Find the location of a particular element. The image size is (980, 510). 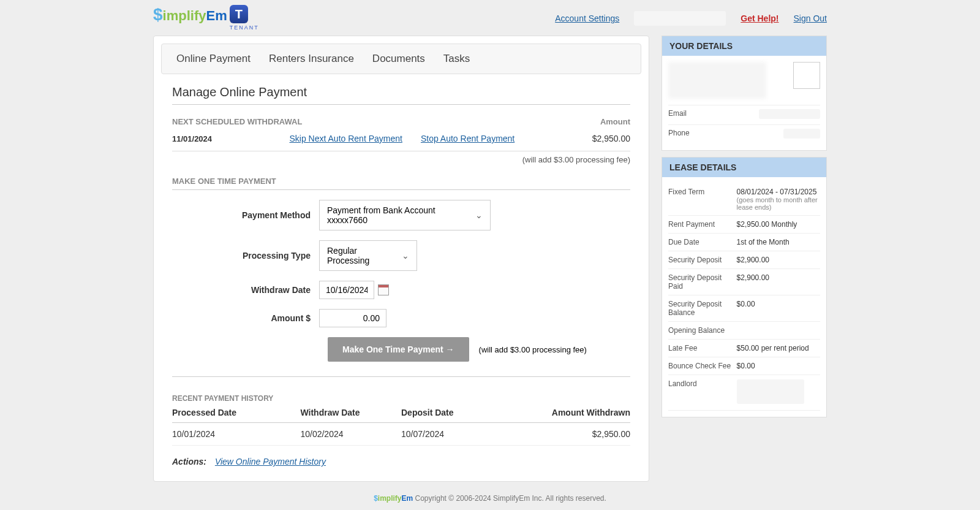

amount-input is located at coordinates (353, 318).